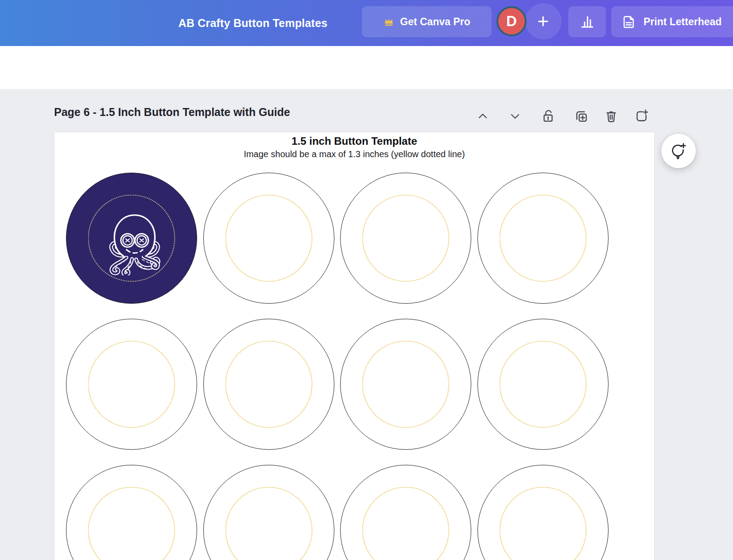  What do you see at coordinates (581, 116) in the screenshot?
I see `duplicate-page-button` at bounding box center [581, 116].